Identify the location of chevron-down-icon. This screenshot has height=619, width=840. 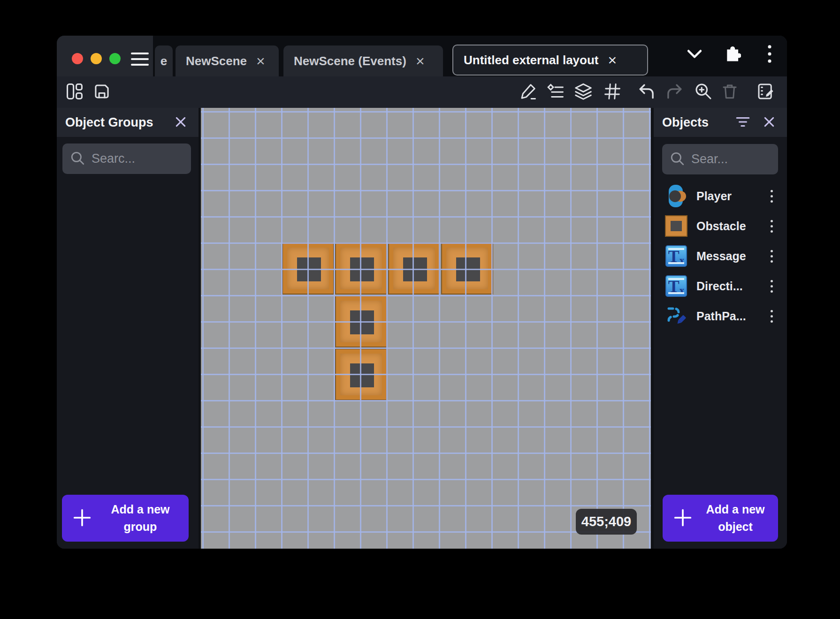
(695, 54).